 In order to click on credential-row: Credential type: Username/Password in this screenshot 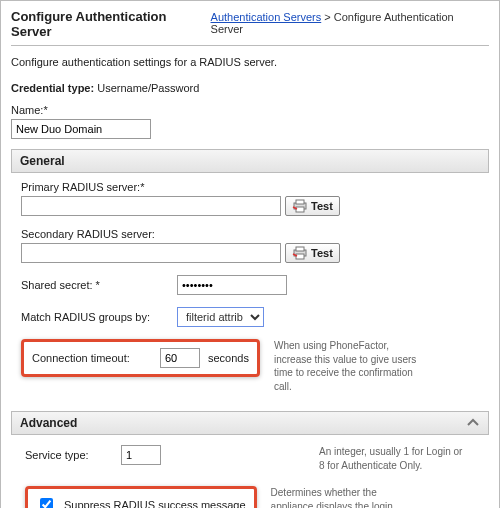, I will do `click(250, 88)`.